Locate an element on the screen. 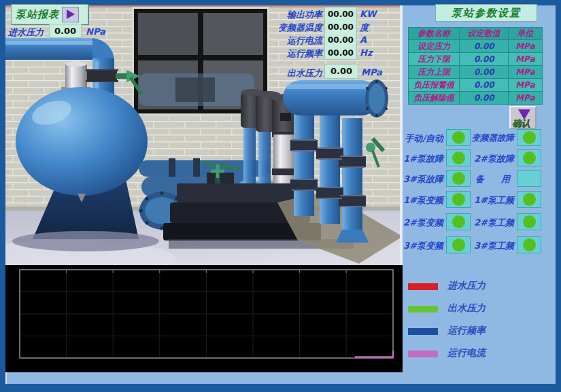 The height and width of the screenshot is (392, 561). settings-header-row: 参数名称 设定数值 单位 is located at coordinates (476, 34).